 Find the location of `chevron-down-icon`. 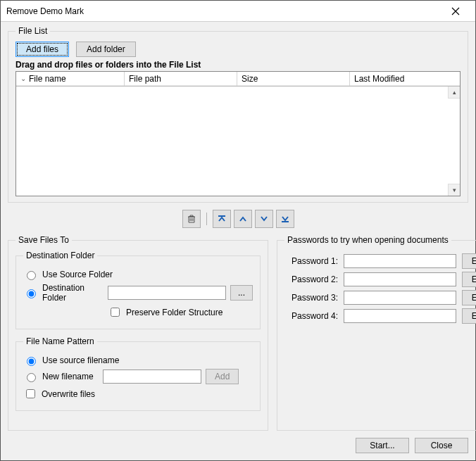

chevron-down-icon is located at coordinates (264, 219).